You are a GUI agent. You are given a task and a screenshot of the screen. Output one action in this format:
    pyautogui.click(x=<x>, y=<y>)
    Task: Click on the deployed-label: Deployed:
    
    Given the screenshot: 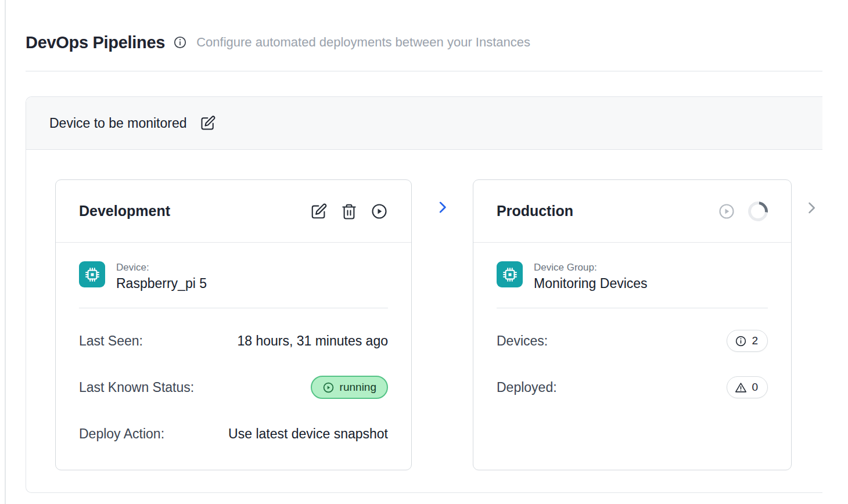 What is the action you would take?
    pyautogui.click(x=527, y=388)
    